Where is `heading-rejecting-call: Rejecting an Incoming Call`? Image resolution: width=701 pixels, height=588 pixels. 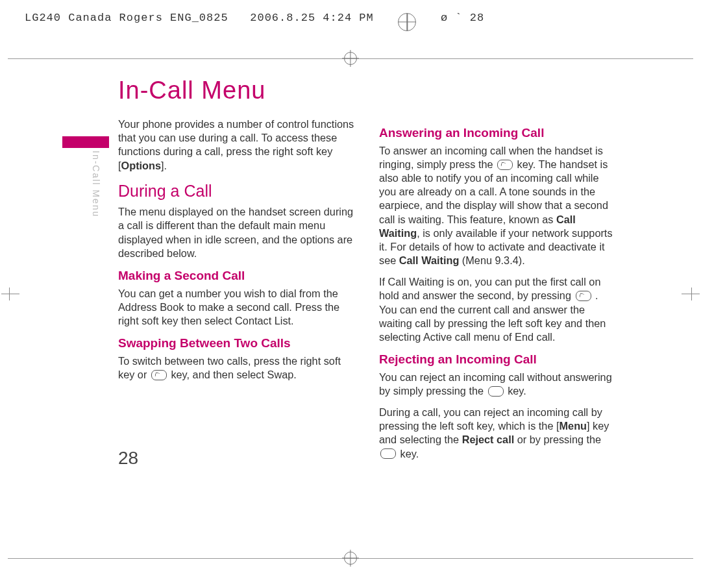
heading-rejecting-call: Rejecting an Incoming Call is located at coordinates (498, 360).